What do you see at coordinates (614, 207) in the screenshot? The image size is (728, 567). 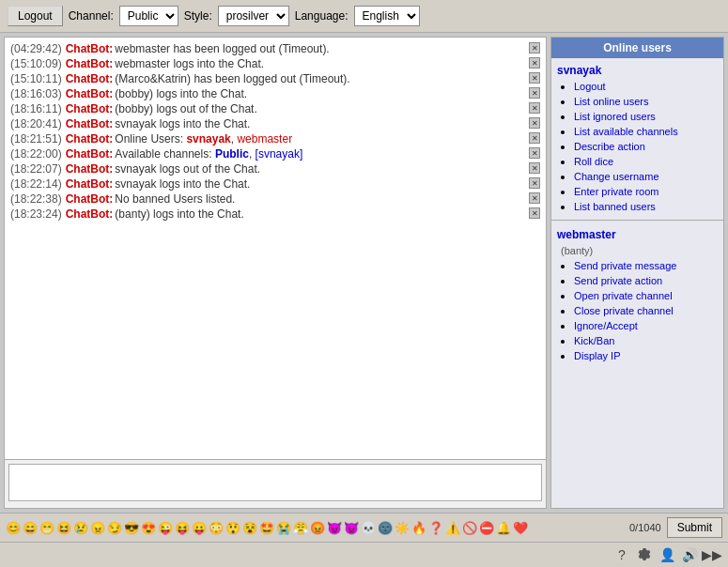 I see `user-menu-item: List banned users` at bounding box center [614, 207].